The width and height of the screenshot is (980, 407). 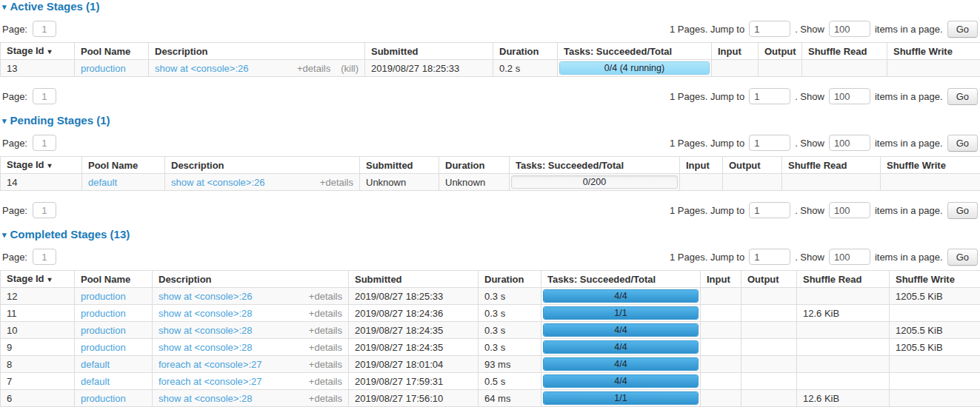 I want to click on section-title-pending: ▾Pending Stages (1), so click(x=490, y=121).